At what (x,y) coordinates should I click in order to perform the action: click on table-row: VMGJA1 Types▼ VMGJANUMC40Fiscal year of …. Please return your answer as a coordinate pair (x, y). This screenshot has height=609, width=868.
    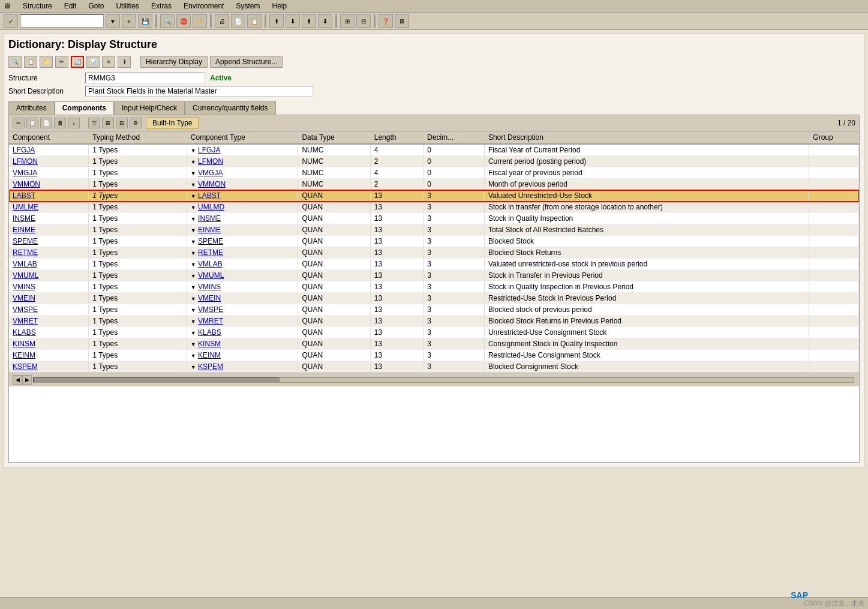
    Looking at the image, I should click on (434, 173).